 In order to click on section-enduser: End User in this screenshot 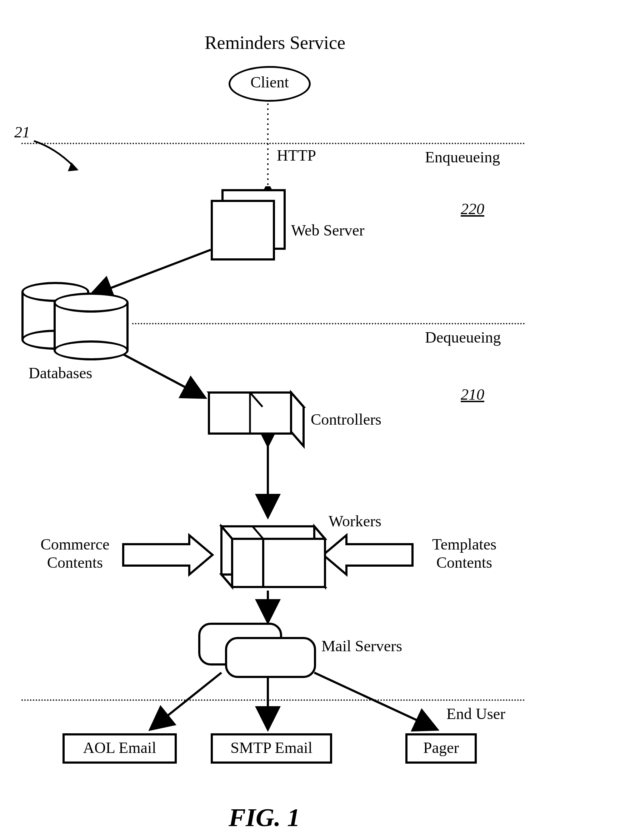, I will do `click(476, 714)`.